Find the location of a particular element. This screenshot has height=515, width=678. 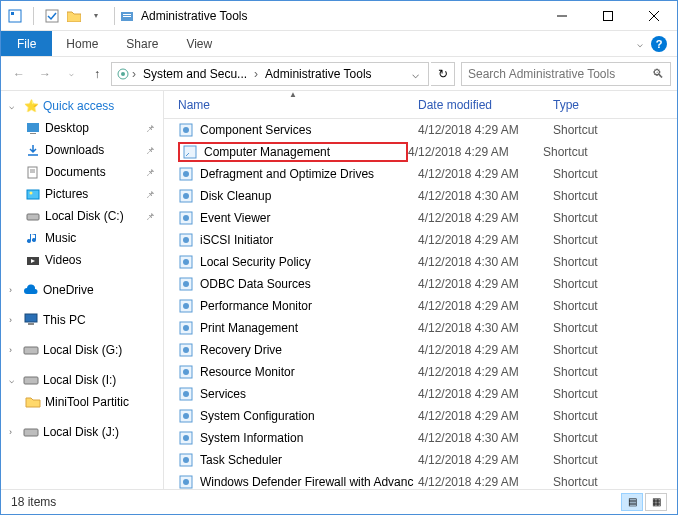

file-type: Shortcut is located at coordinates (576, 174).